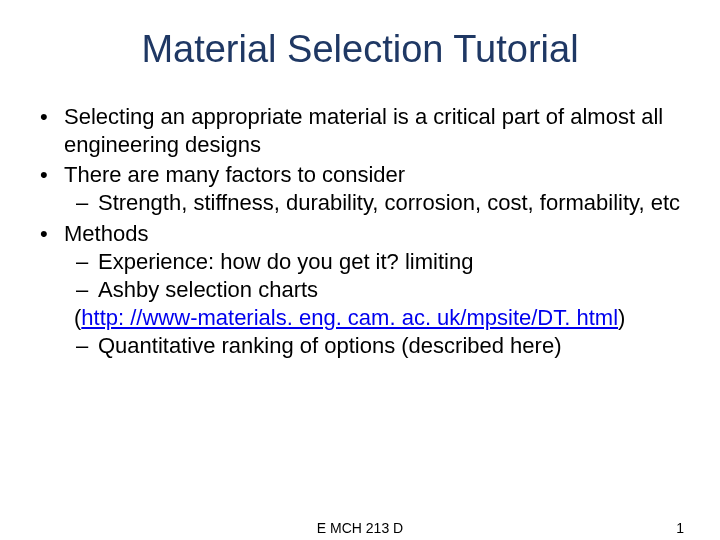 Image resolution: width=720 pixels, height=540 pixels. I want to click on bullet-item-2: There are many factors to consider Stren…, so click(363, 189).